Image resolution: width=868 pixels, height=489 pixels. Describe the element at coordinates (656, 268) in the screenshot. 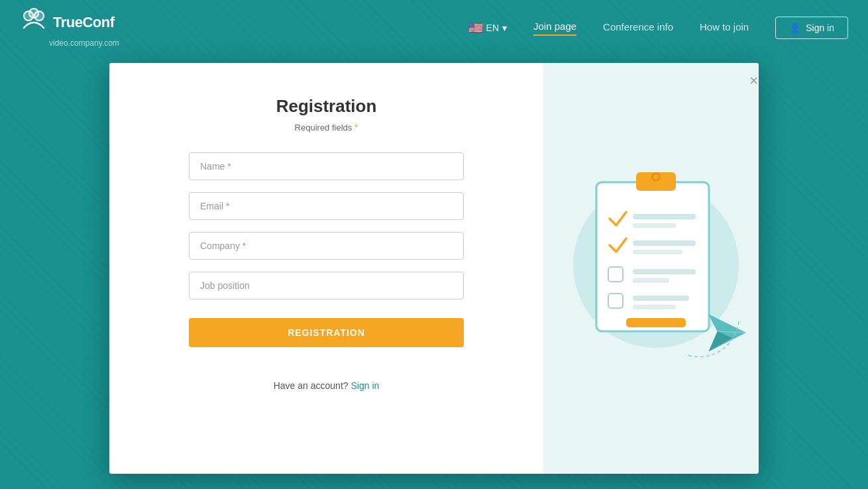

I see `registration-illustration` at that location.